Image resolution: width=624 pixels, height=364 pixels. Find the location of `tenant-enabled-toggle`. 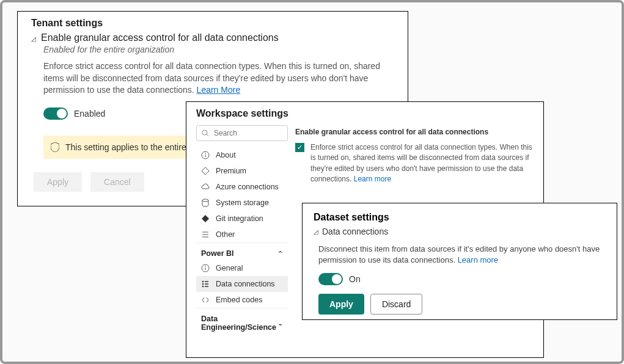

tenant-enabled-toggle is located at coordinates (56, 114).